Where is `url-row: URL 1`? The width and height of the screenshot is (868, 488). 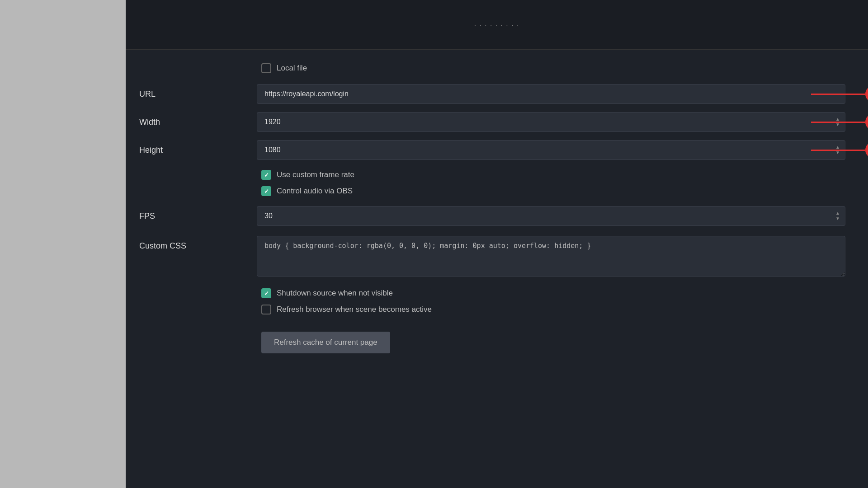
url-row: URL 1 is located at coordinates (492, 94).